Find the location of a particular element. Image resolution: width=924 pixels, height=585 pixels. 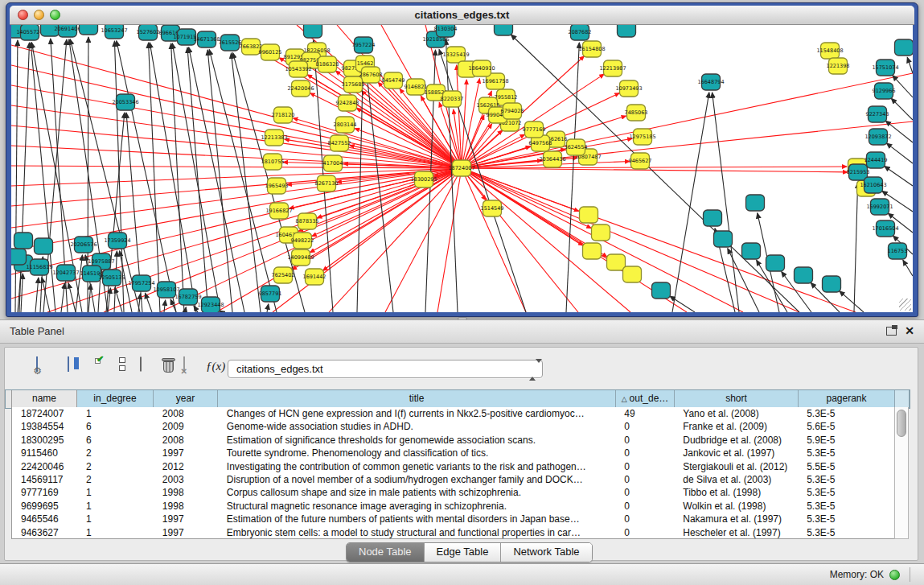

dropdown-arrows-icon is located at coordinates (532, 369).